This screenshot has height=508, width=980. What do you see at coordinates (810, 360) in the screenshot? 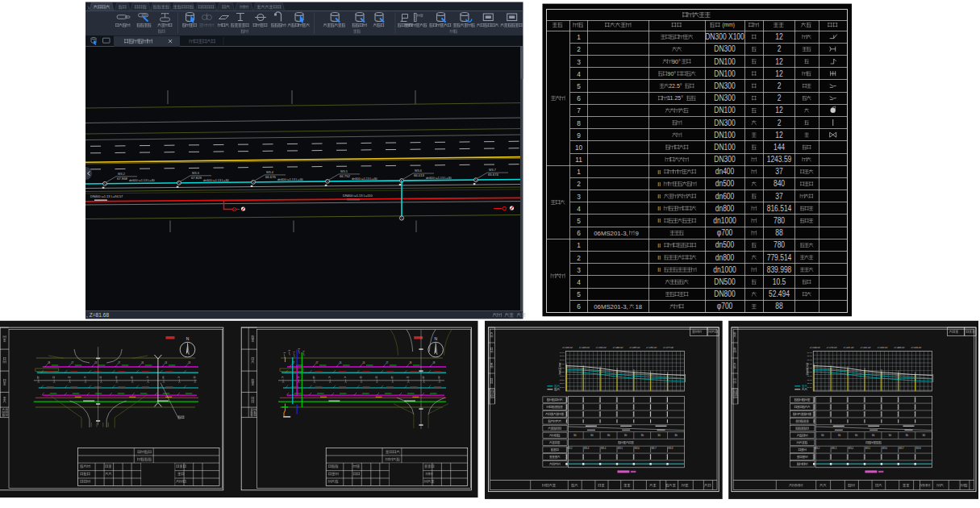
I see `svg-text: 75.00` at bounding box center [810, 360].